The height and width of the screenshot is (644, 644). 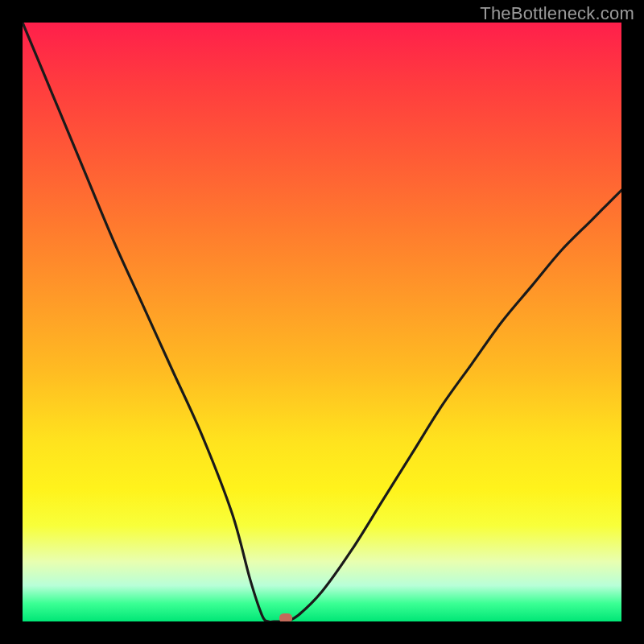 What do you see at coordinates (557, 14) in the screenshot?
I see `watermark-text: TheBottleneck.com` at bounding box center [557, 14].